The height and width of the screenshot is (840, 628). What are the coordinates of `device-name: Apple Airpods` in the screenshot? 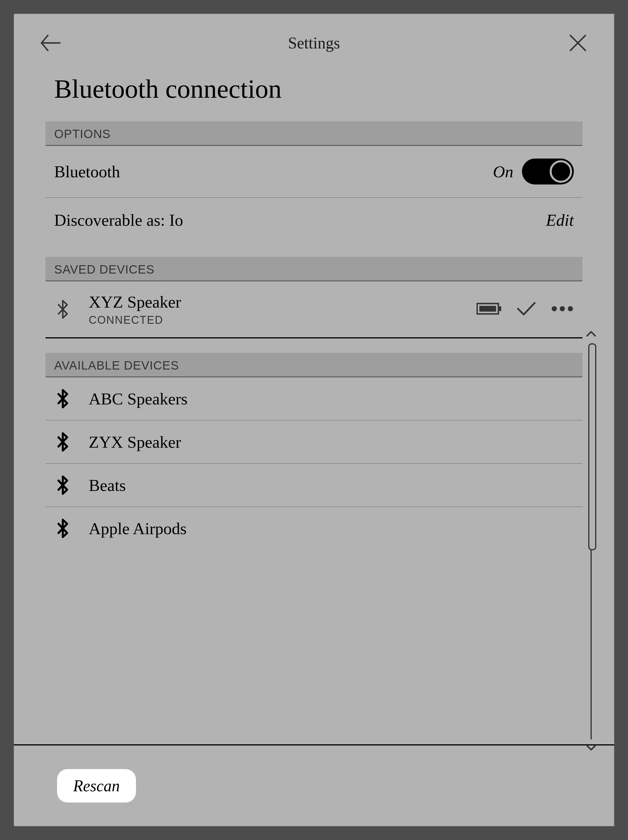 It's located at (138, 529).